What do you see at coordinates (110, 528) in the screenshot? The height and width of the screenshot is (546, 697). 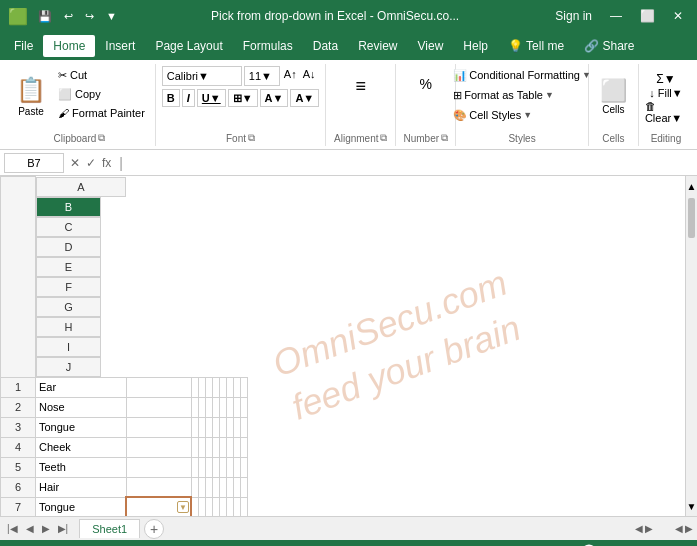 I see `sheet-tab-sheet1: Sheet1` at bounding box center [110, 528].